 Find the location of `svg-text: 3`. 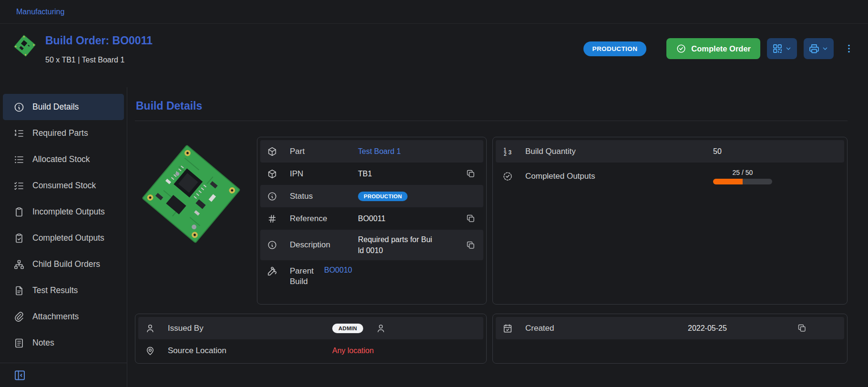

svg-text: 3 is located at coordinates (510, 152).